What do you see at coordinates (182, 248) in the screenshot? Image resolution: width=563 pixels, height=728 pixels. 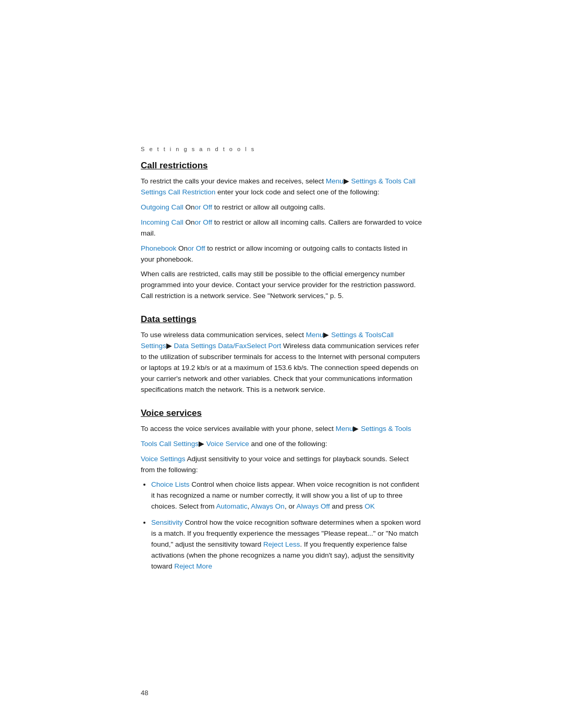 I see `phonebook-on-text: On` at bounding box center [182, 248].